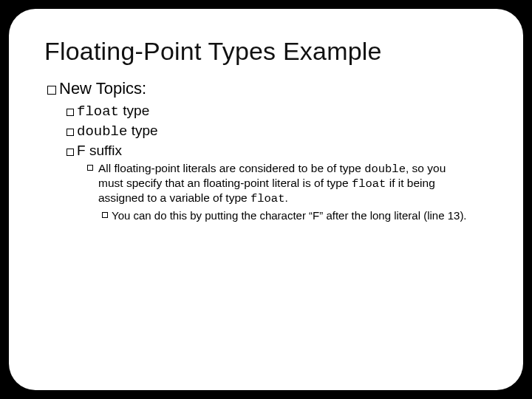  I want to click on bullet-body: All floating-point literals are consider…, so click(280, 184).